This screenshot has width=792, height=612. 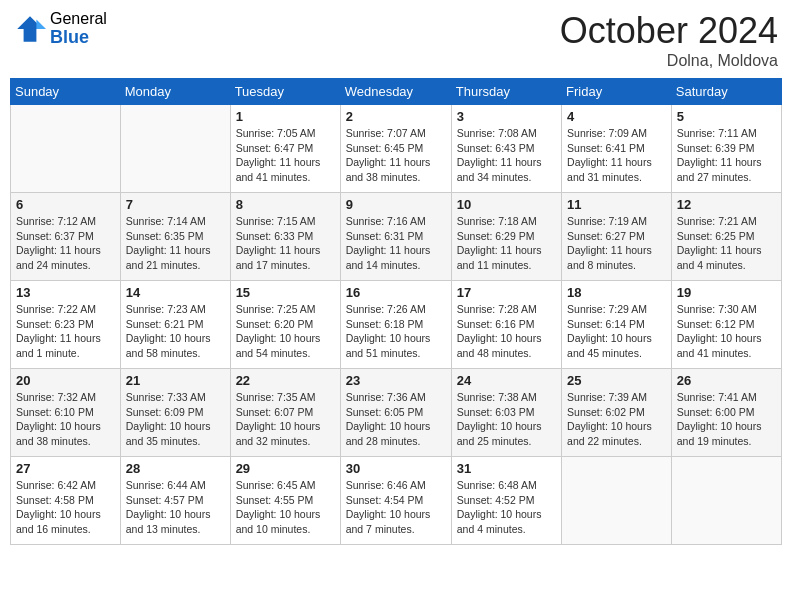 What do you see at coordinates (506, 501) in the screenshot?
I see `calendar-cell: 31Sunrise: 6:48 AM Sunset: 4:52 PM Dayli…` at bounding box center [506, 501].